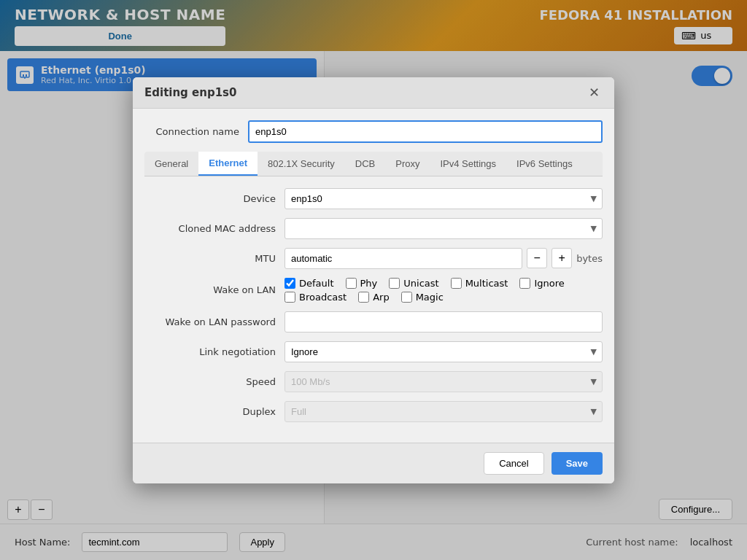 This screenshot has height=560, width=747. Describe the element at coordinates (541, 283) in the screenshot. I see `wol-ignore-item: Ignore` at that location.